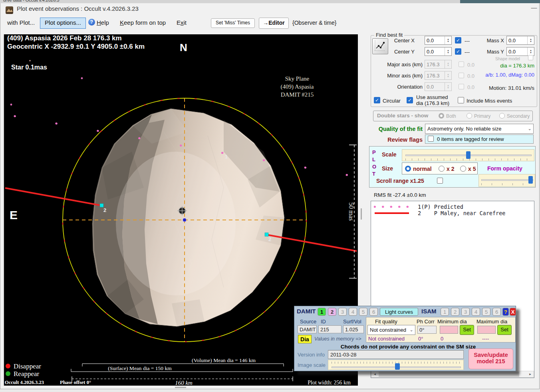 The width and height of the screenshot is (540, 392). Describe the element at coordinates (391, 330) in the screenshot. I see `fit-quality-select: Not constrained ⌄` at that location.